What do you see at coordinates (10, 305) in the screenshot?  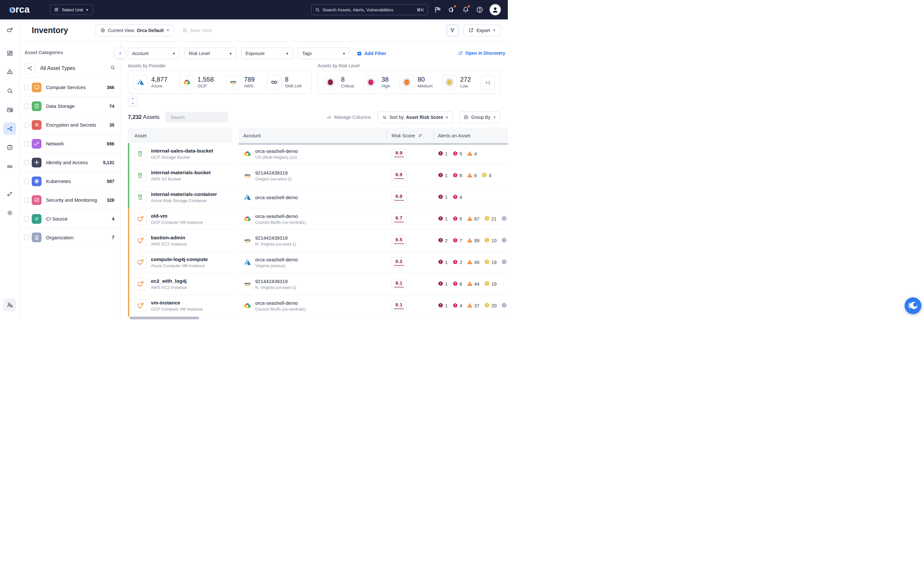 I see `user-access-icon` at bounding box center [10, 305].